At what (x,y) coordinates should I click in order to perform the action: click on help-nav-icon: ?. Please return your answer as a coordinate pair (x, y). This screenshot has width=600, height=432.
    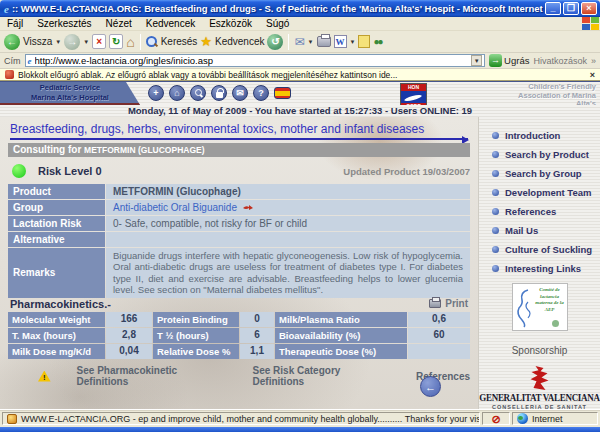
    Looking at the image, I should click on (261, 93).